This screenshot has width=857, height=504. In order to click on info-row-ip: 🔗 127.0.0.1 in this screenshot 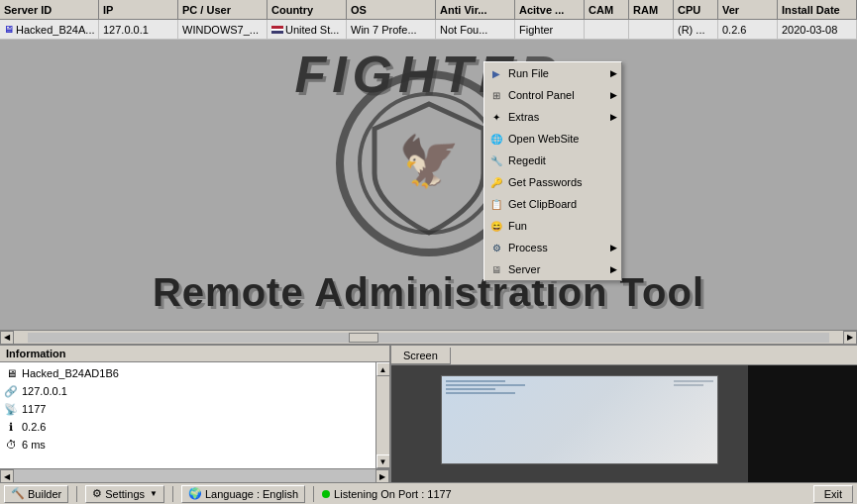, I will do `click(188, 391)`.